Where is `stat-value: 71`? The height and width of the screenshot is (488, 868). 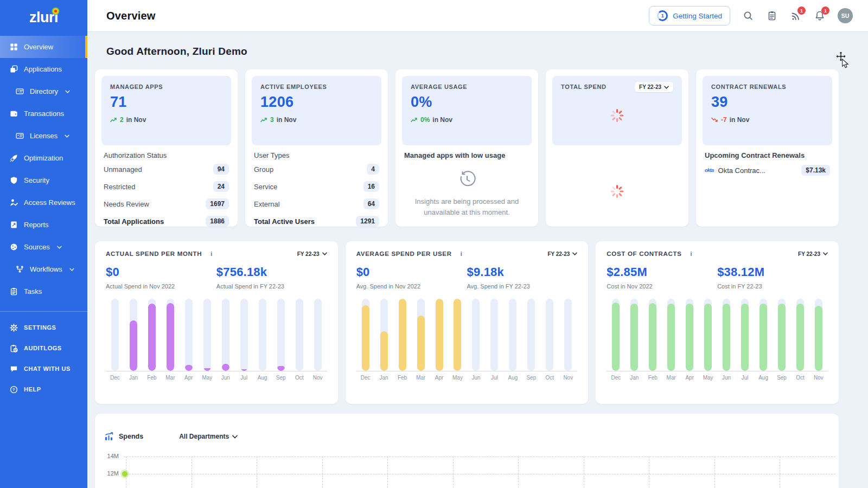
stat-value: 71 is located at coordinates (166, 102).